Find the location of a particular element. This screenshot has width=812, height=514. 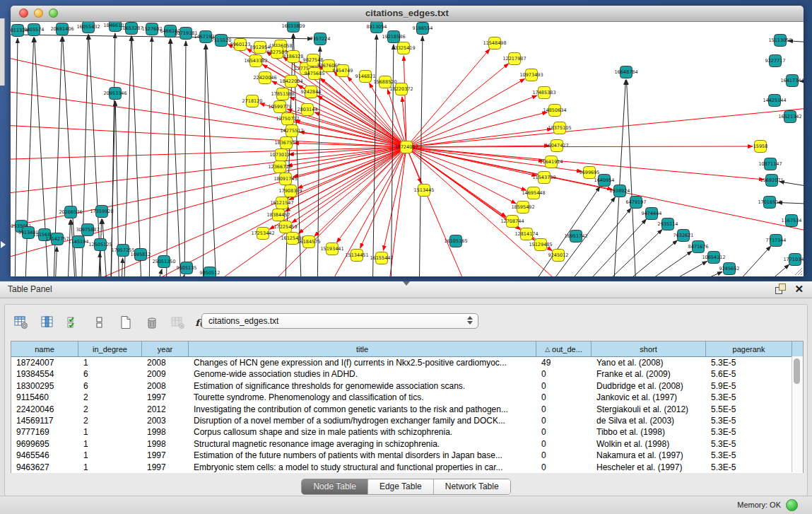

graph-node-label: 10653287 is located at coordinates (131, 28).